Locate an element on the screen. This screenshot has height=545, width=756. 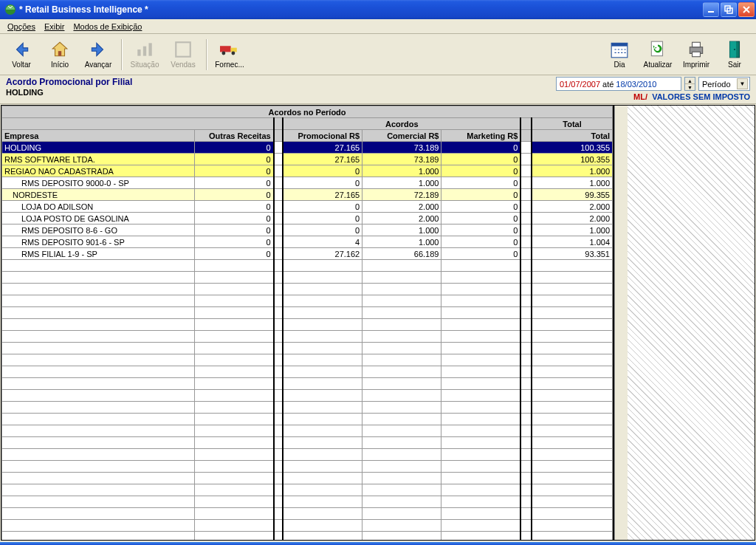
cell-comercial: 73.189 is located at coordinates (402, 148).